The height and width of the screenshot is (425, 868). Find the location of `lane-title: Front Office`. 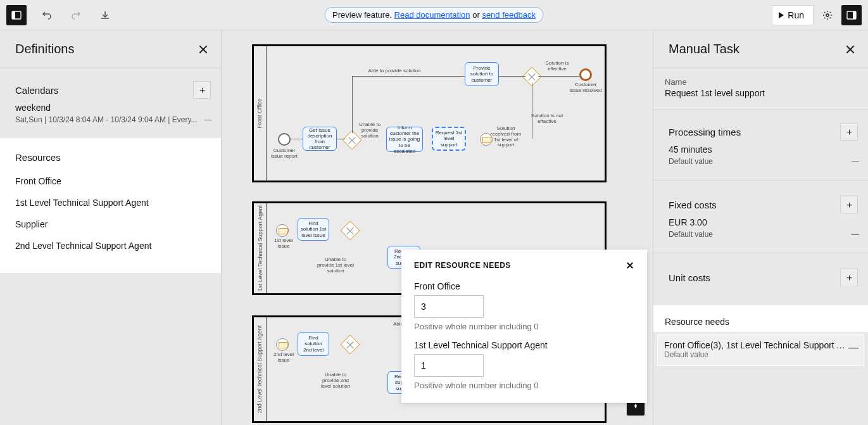

lane-title: Front Office is located at coordinates (260, 114).